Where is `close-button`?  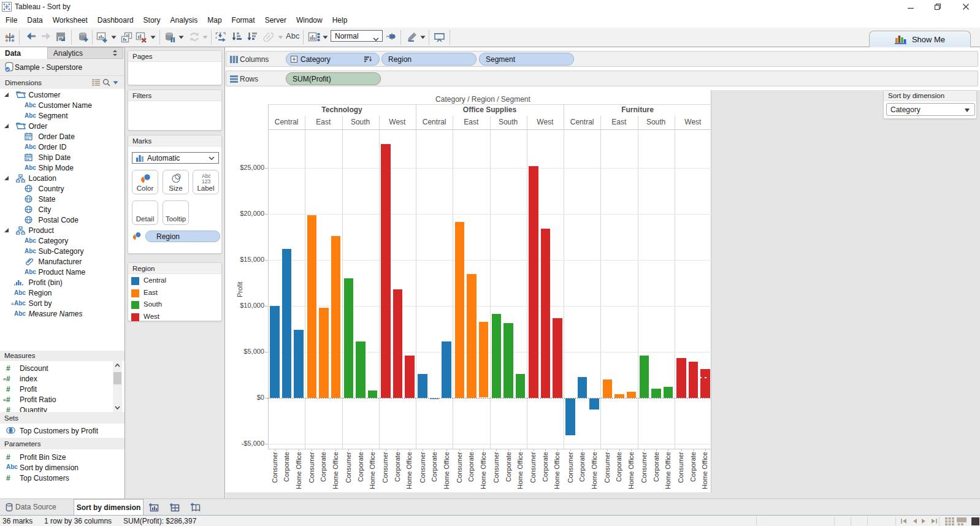 close-button is located at coordinates (966, 7).